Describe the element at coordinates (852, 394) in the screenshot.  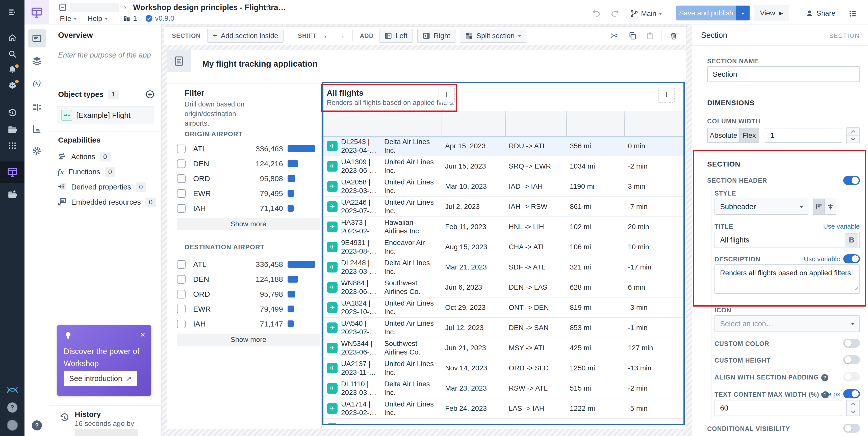
I see `max-width-toggle` at that location.